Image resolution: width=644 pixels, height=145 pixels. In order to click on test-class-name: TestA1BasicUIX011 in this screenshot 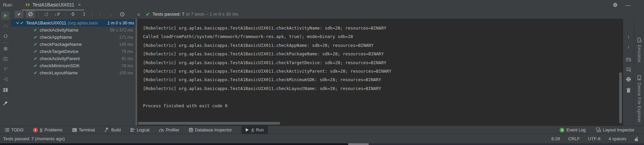, I will do `click(47, 23)`.